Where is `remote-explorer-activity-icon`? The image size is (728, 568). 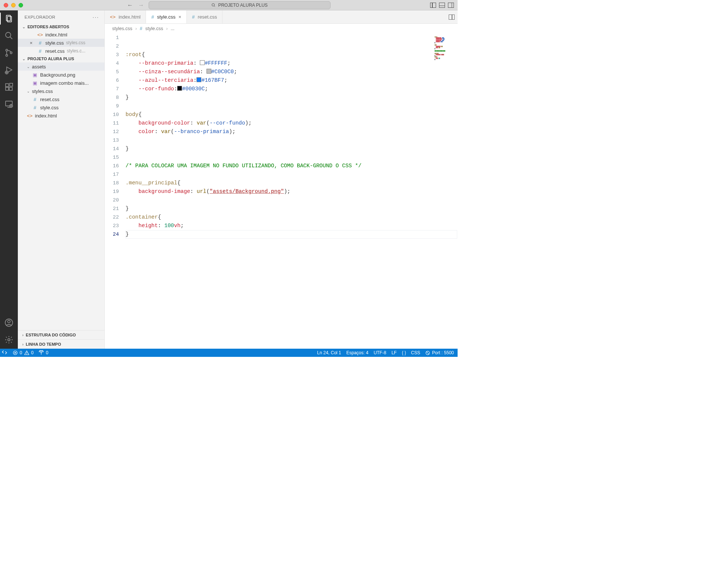
remote-explorer-activity-icon is located at coordinates (9, 104).